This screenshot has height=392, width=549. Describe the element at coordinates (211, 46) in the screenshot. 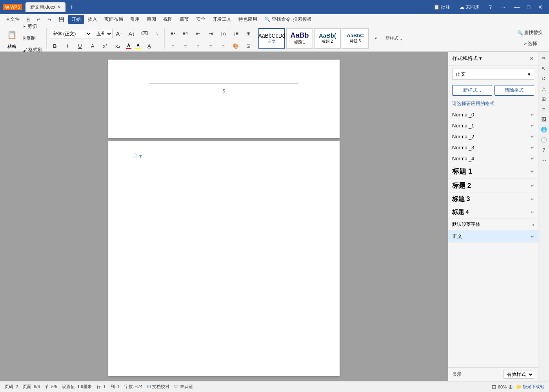

I see `justify-button: ≡` at that location.